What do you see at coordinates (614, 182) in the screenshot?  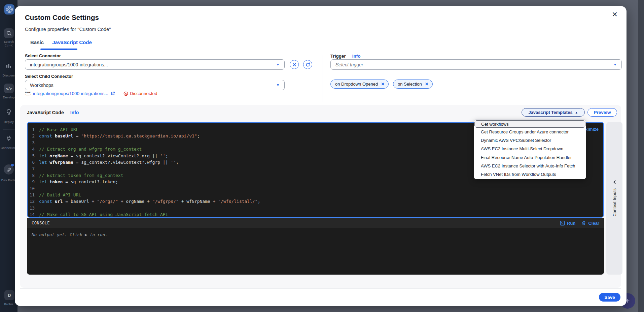 I see `chevron-left-icon` at bounding box center [614, 182].